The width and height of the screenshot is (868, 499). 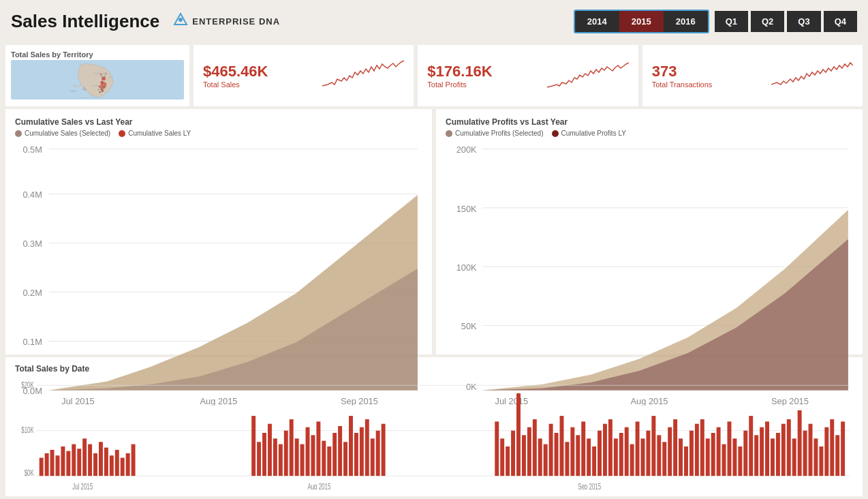 I want to click on kpi-total-profits: $176.16K Total Profits, so click(x=527, y=76).